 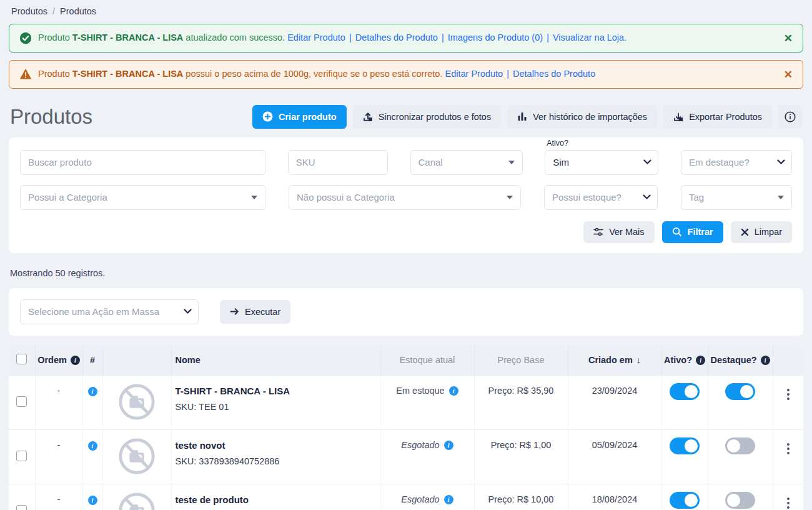 I want to click on warning-prefix: Produto, so click(x=54, y=74).